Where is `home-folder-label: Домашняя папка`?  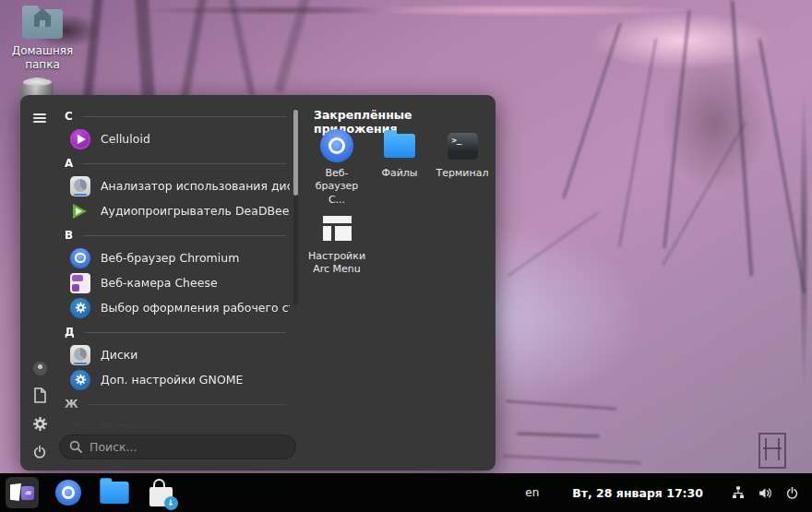
home-folder-label: Домашняя папка is located at coordinates (42, 58).